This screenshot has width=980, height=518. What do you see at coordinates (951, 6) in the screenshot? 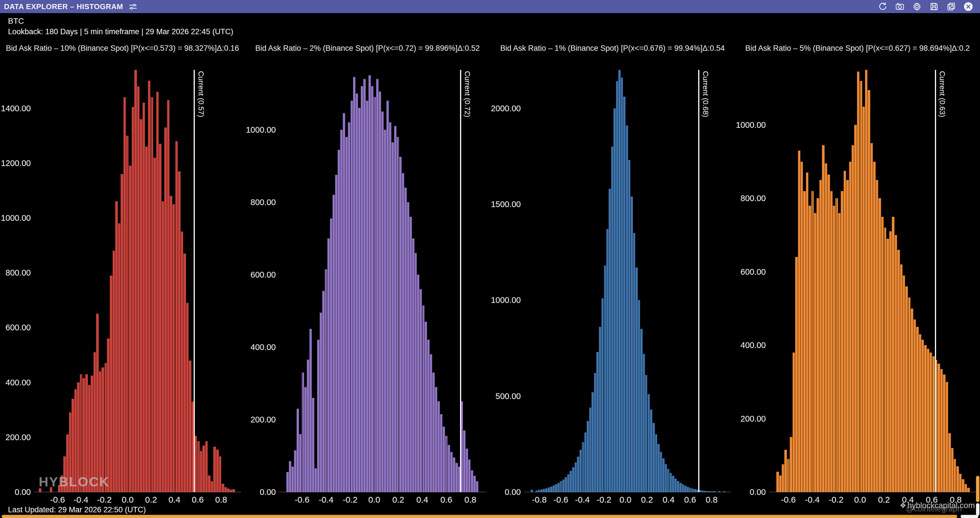
I see `layers-icon` at bounding box center [951, 6].